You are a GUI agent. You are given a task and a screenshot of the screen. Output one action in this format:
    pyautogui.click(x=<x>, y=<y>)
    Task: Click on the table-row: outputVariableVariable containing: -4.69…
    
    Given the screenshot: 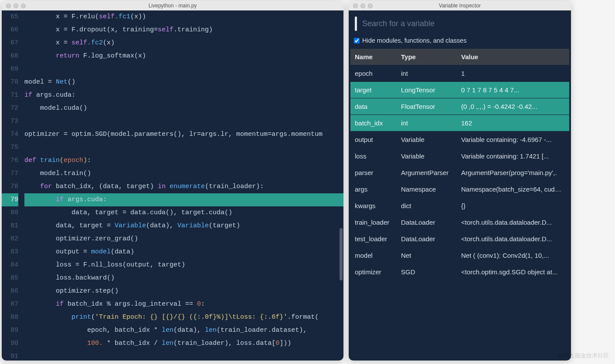 What is the action you would take?
    pyautogui.click(x=460, y=139)
    